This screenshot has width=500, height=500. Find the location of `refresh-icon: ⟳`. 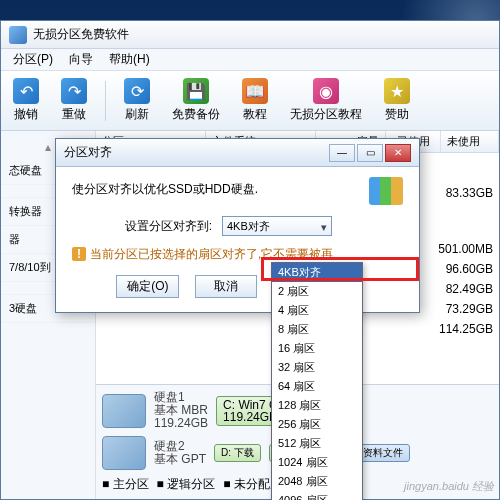

refresh-icon: ⟳ is located at coordinates (137, 91).